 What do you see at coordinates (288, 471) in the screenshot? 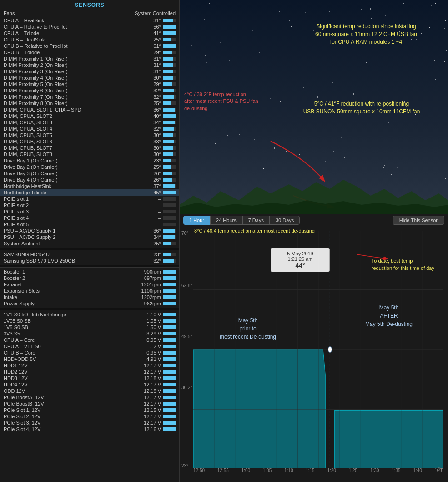
I see `x-label-110: 1:10` at bounding box center [288, 471].